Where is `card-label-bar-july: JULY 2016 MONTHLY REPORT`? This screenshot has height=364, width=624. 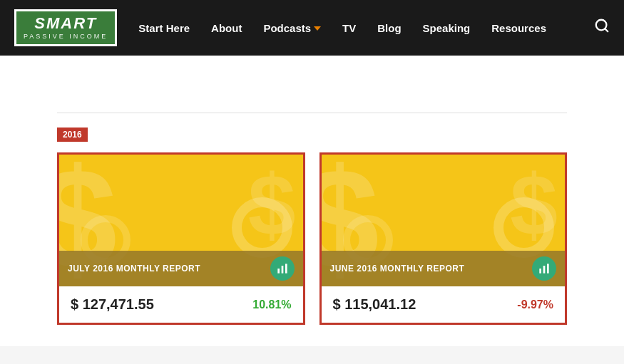 card-label-bar-july: JULY 2016 MONTHLY REPORT is located at coordinates (181, 269).